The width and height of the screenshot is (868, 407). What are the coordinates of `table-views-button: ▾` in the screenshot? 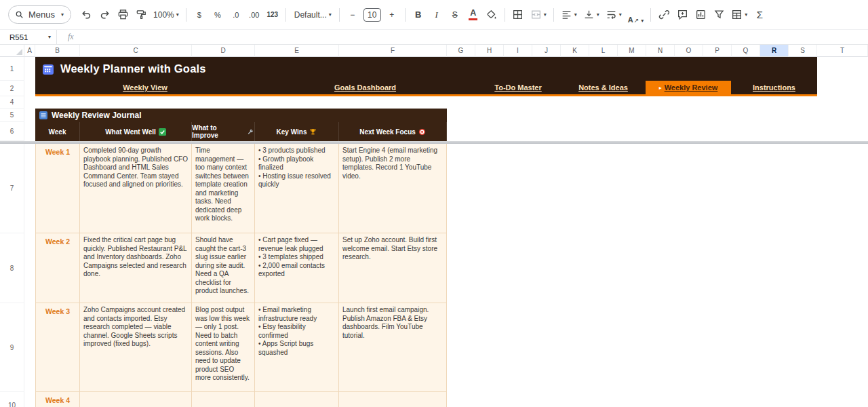 It's located at (739, 15).